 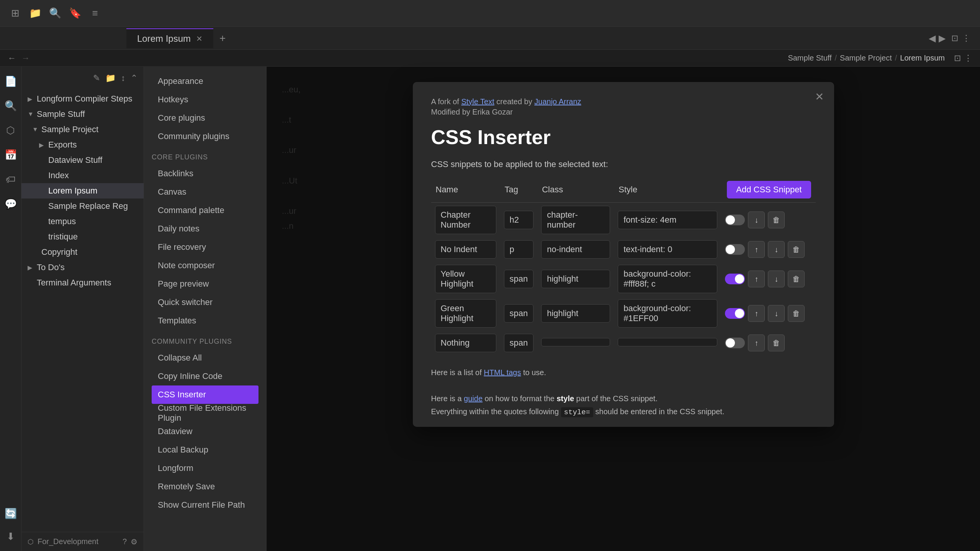 What do you see at coordinates (957, 58) in the screenshot?
I see `split-editor-icon: ⊡` at bounding box center [957, 58].